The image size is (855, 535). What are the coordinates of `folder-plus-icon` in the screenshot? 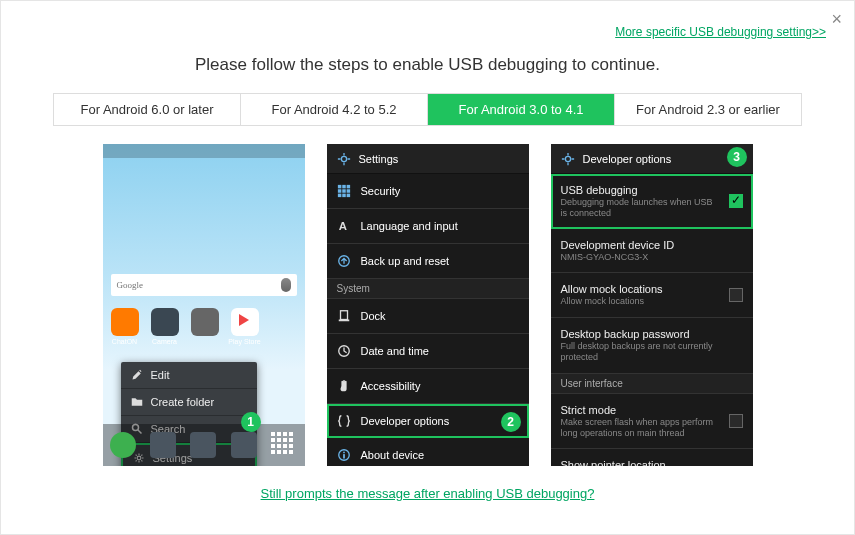 It's located at (137, 402).